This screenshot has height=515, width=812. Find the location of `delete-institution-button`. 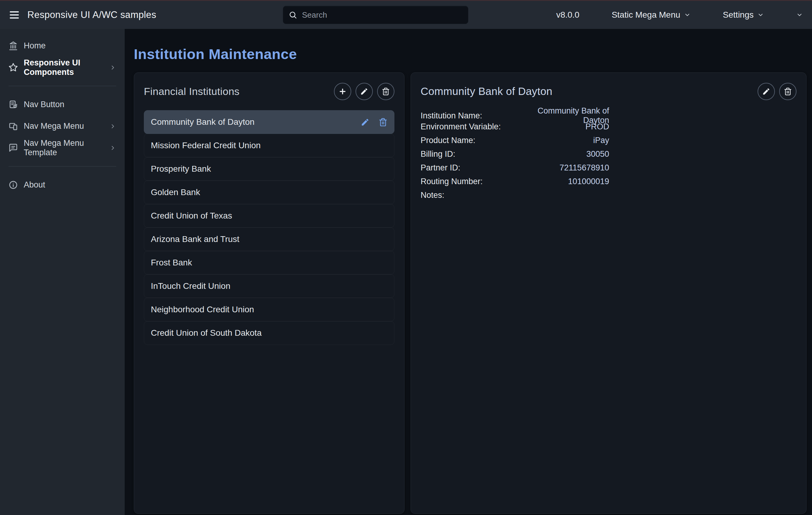

delete-institution-button is located at coordinates (386, 91).